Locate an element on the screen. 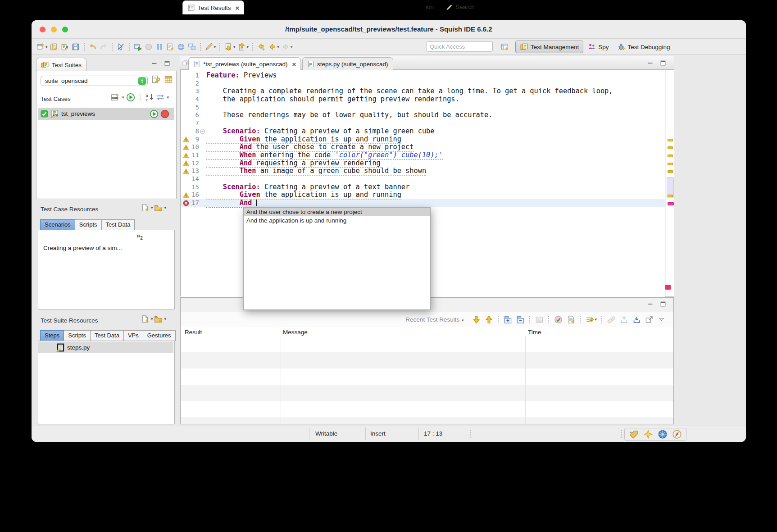  next-annotation-button: ▾ is located at coordinates (230, 47).